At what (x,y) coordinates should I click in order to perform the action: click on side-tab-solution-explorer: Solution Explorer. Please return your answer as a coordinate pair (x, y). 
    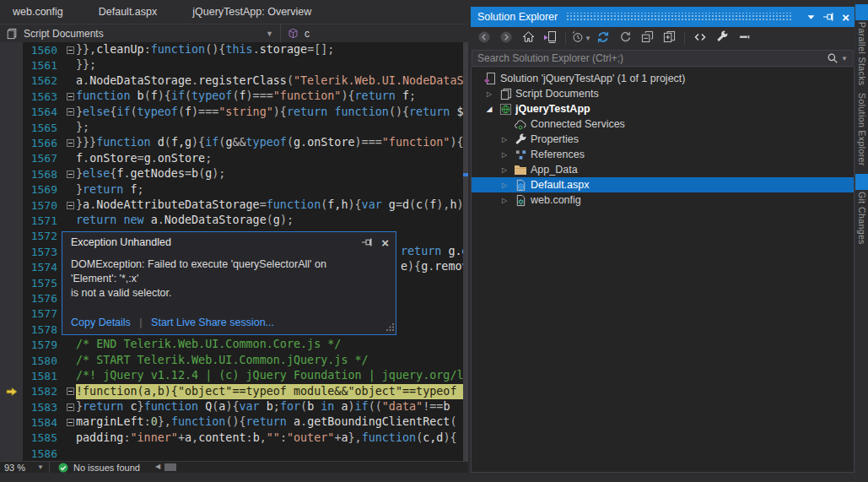
    Looking at the image, I should click on (862, 130).